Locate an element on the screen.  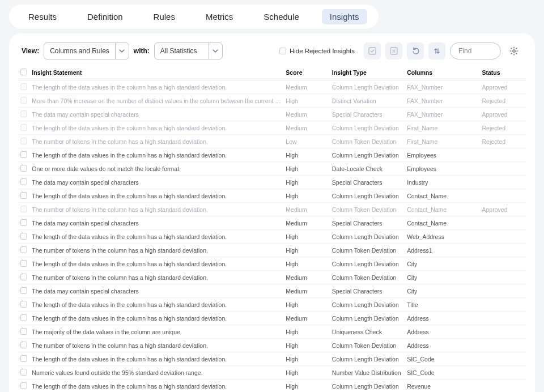
table-row: More than 70% increase on the number of … is located at coordinates (272, 101).